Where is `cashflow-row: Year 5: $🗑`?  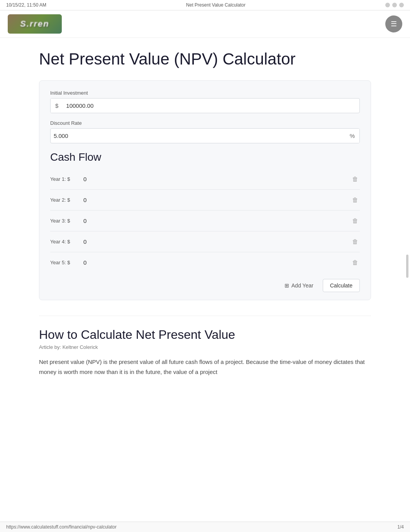
cashflow-row: Year 5: $🗑 is located at coordinates (205, 263).